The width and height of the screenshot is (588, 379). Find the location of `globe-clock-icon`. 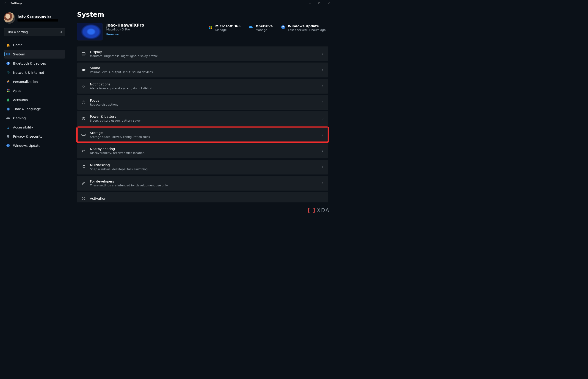

globe-clock-icon is located at coordinates (8, 109).